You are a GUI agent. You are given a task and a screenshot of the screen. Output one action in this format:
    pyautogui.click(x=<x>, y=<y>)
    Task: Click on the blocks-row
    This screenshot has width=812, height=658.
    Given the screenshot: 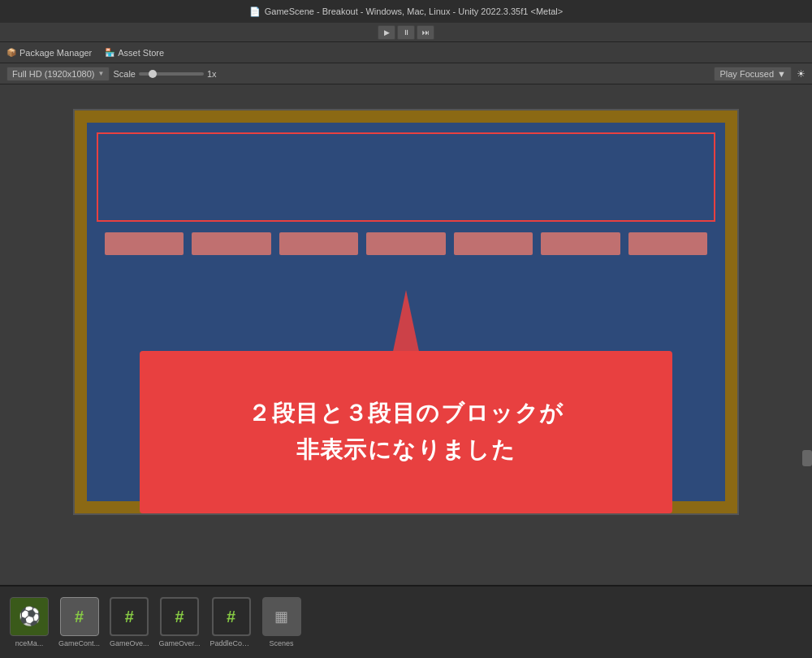 What is the action you would take?
    pyautogui.click(x=406, y=244)
    